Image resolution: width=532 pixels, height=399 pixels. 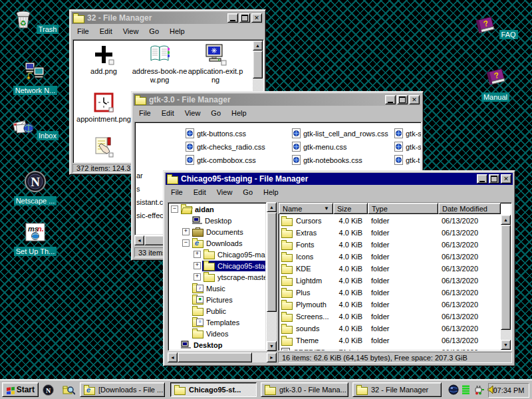 I want to click on file-item-application-exit: application-exit.png, so click(x=215, y=64).